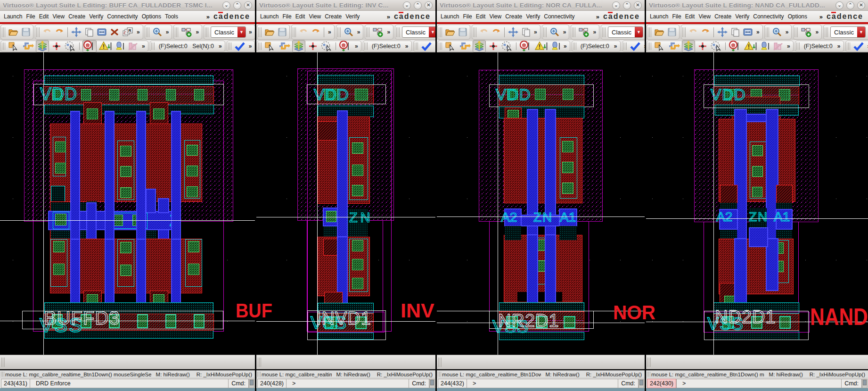 The height and width of the screenshot is (391, 868). Describe the element at coordinates (529, 321) in the screenshot. I see `svg-text: NR2D1` at that location.